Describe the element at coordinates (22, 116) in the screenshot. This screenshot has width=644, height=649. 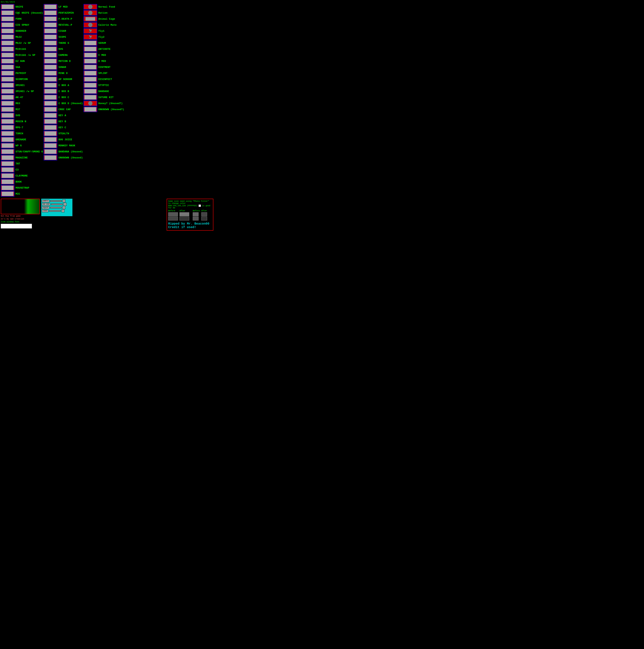
I see `list-item: SVD` at that location.